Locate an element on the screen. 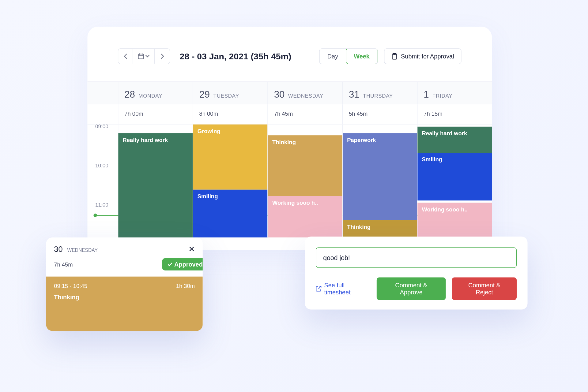  popup-event-duration: 1h 30m is located at coordinates (186, 286).